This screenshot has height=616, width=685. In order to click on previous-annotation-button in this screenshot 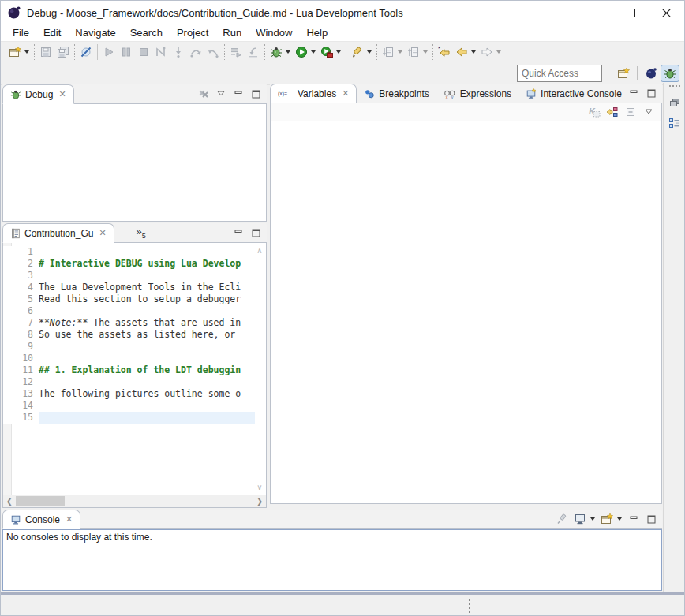, I will do `click(414, 52)`.